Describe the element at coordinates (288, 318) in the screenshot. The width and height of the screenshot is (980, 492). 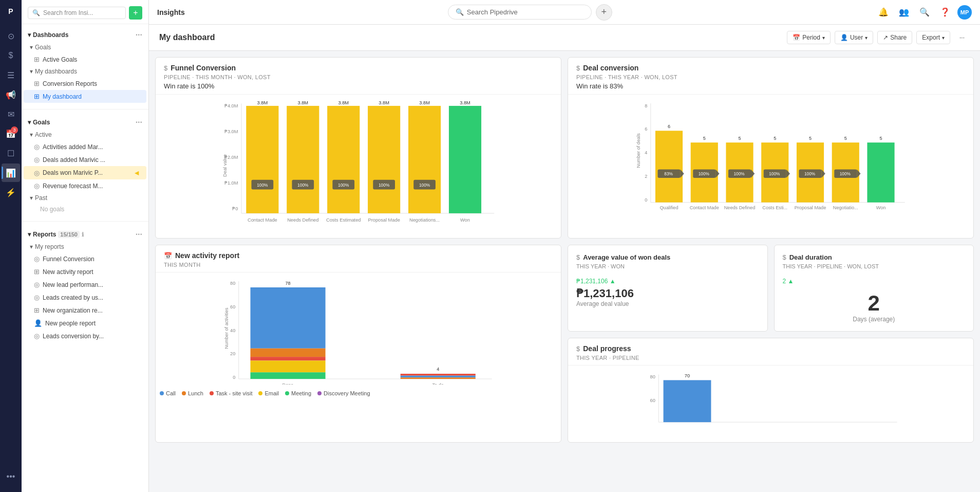
I see `bar-done-blue` at that location.